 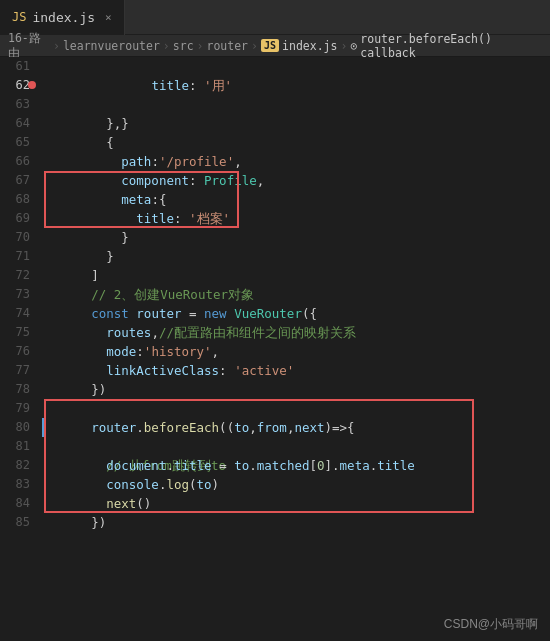 I want to click on code-line-73: const router = new VueRouter({, so click(x=296, y=294).